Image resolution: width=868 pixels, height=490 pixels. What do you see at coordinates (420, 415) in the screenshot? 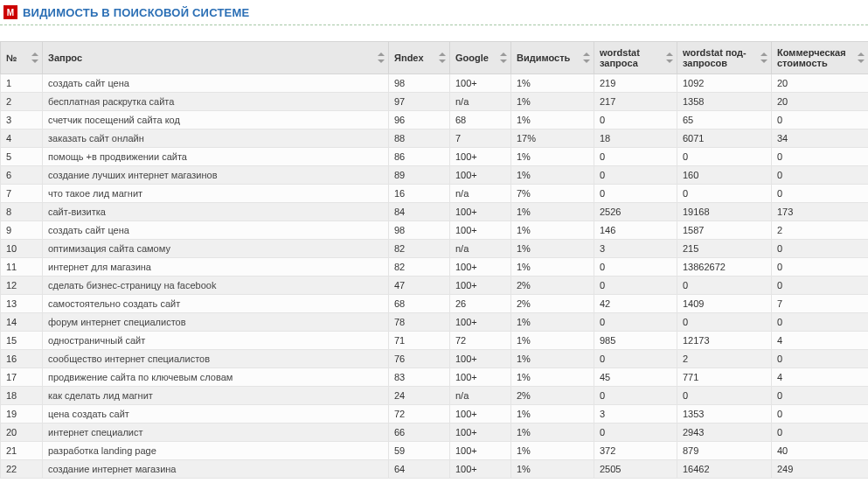
I see `cell-yandex: 72` at bounding box center [420, 415].